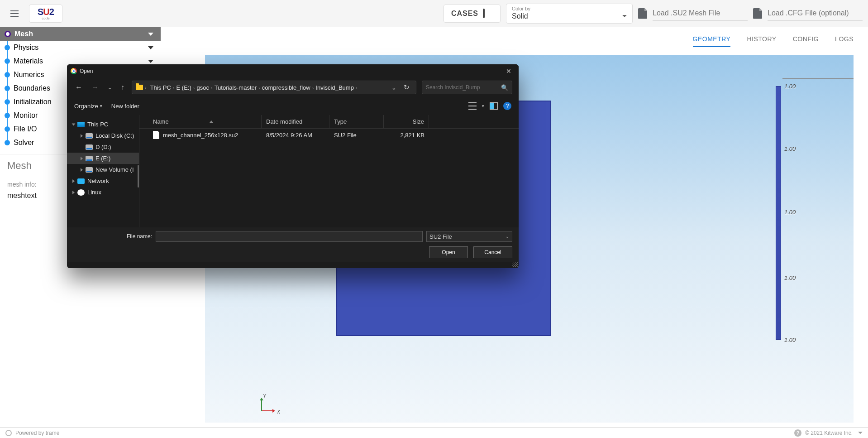 This screenshot has height=438, width=868. I want to click on forward-button: →, so click(95, 87).